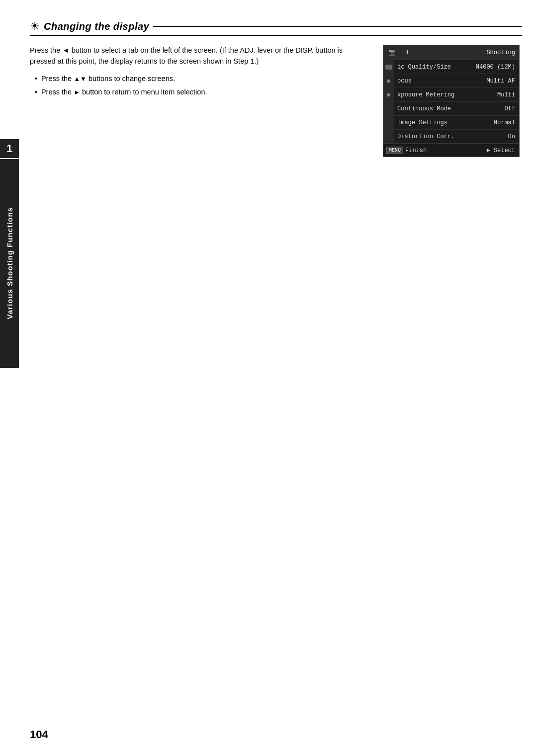  What do you see at coordinates (451, 67) in the screenshot?
I see `menu-row-1: ic Quality/Size N4000 (12M)` at bounding box center [451, 67].